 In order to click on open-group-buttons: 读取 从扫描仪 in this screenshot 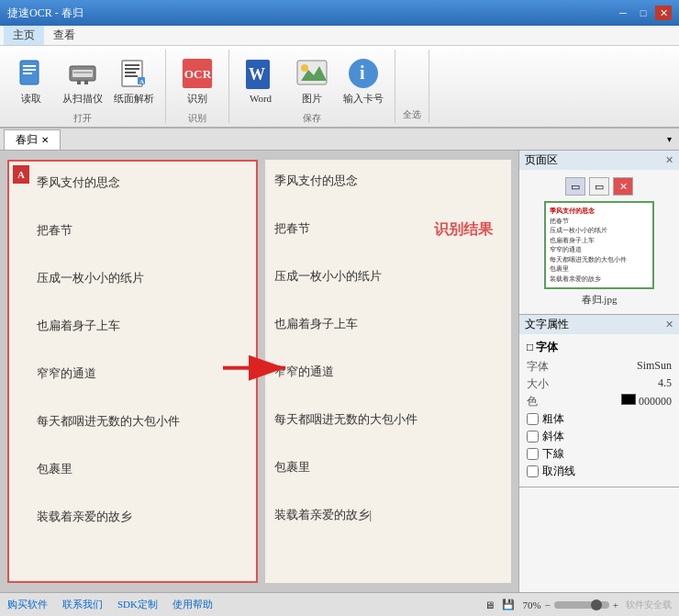, I will do `click(83, 81)`.